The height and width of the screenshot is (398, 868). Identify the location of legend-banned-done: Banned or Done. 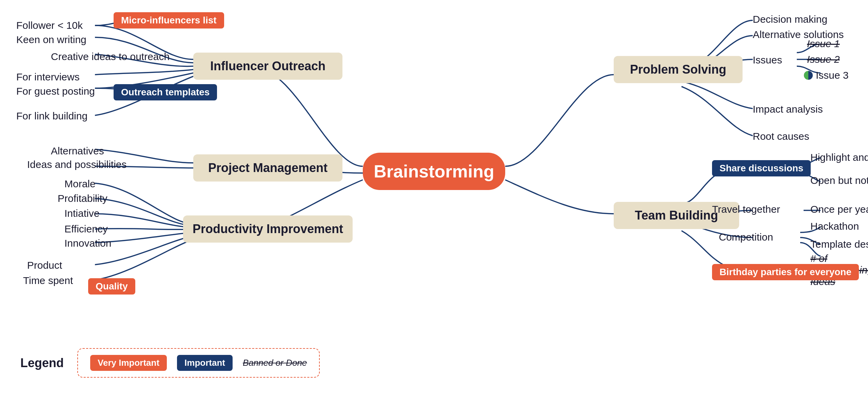
(275, 363).